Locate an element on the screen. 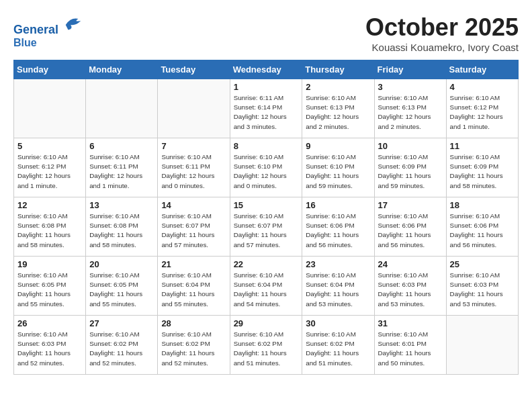 The width and height of the screenshot is (532, 411). day-number: 27 is located at coordinates (122, 324).